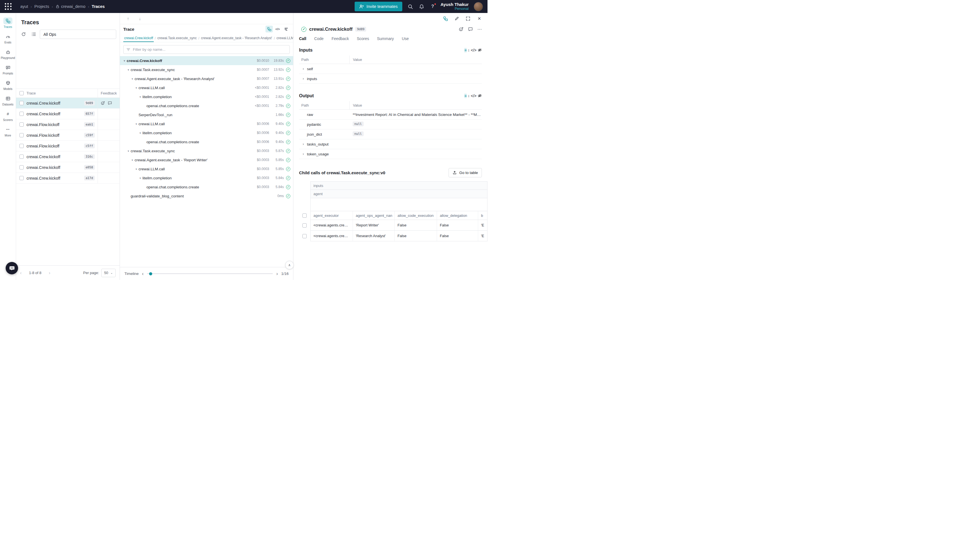 The width and height of the screenshot is (975, 560). I want to click on timeline-prev-icon: ‹, so click(143, 274).